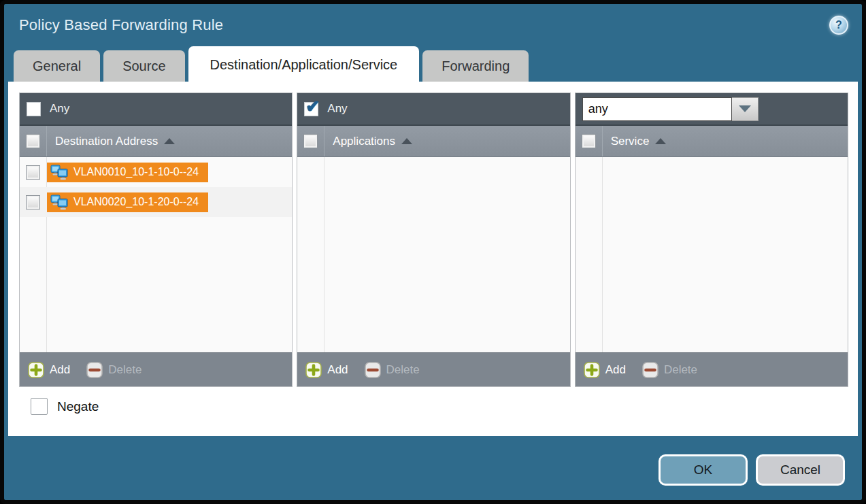 The width and height of the screenshot is (866, 504). What do you see at coordinates (312, 109) in the screenshot?
I see `applications-any-checkbox: ✔` at bounding box center [312, 109].